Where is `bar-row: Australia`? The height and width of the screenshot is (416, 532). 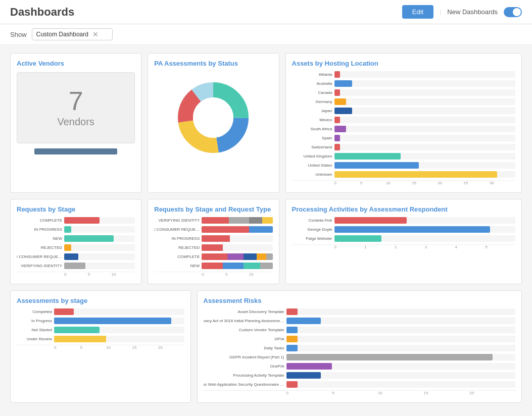
bar-row: Australia is located at coordinates (404, 84).